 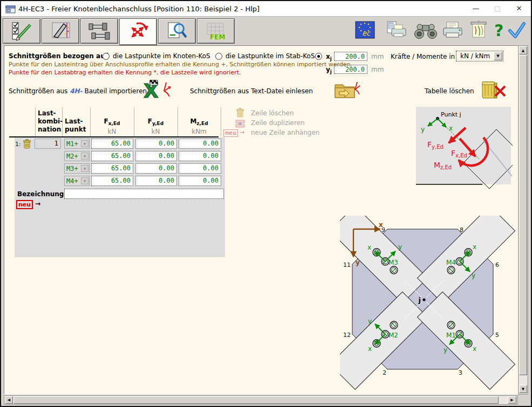 What do you see at coordinates (22, 31) in the screenshot?
I see `tab-eingabe` at bounding box center [22, 31].